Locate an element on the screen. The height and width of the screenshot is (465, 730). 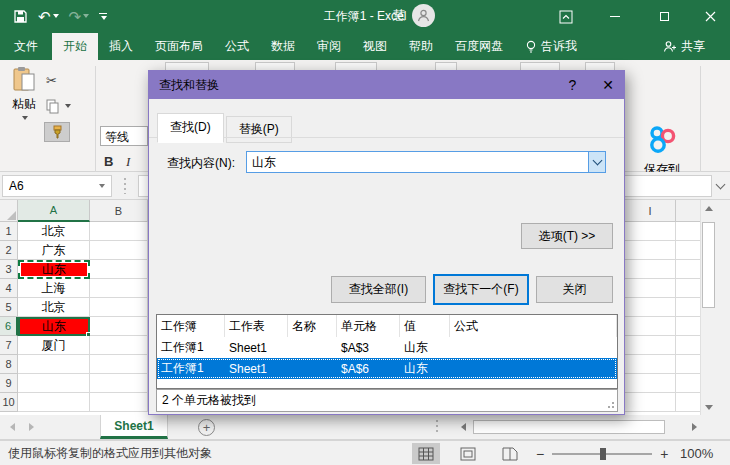
find-what-input is located at coordinates (418, 162).